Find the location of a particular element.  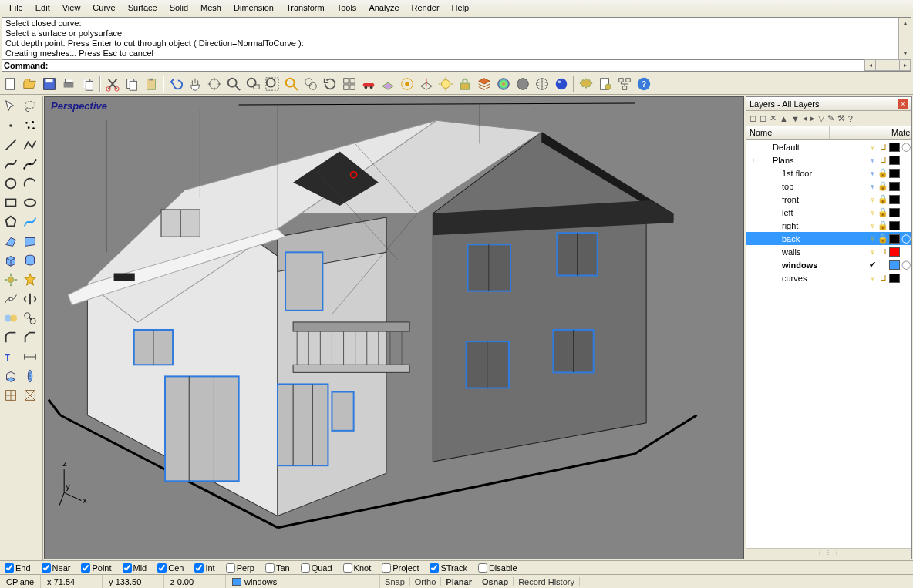

delete-layer-icon: ✕ is located at coordinates (773, 119).